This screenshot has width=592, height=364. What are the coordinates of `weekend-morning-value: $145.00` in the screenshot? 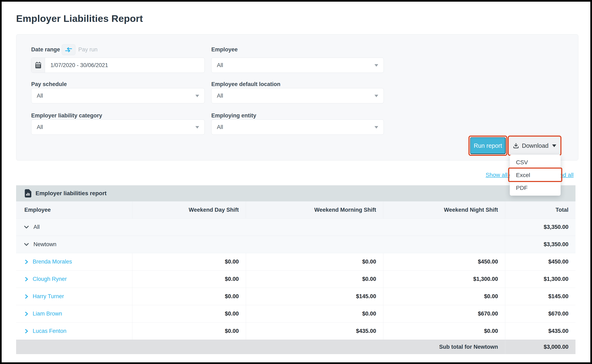 It's located at (314, 297).